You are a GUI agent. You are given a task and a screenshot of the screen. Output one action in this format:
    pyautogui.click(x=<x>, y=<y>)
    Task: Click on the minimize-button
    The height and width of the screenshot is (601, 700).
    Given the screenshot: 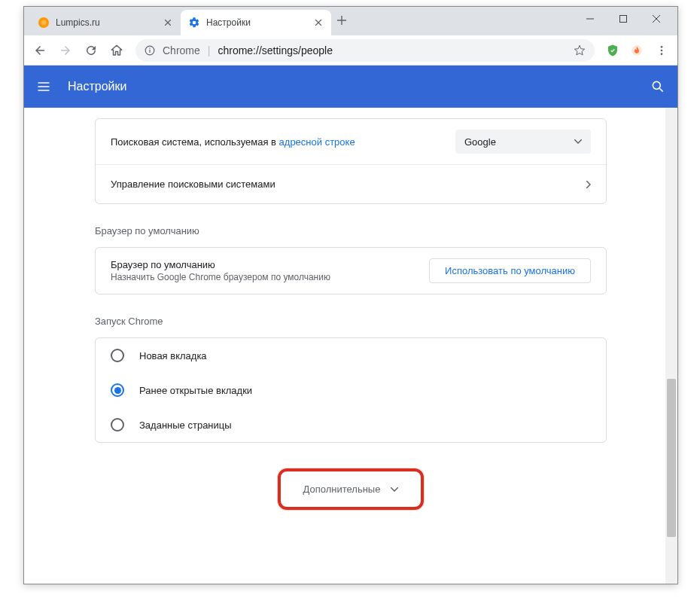 What is the action you would take?
    pyautogui.click(x=590, y=19)
    